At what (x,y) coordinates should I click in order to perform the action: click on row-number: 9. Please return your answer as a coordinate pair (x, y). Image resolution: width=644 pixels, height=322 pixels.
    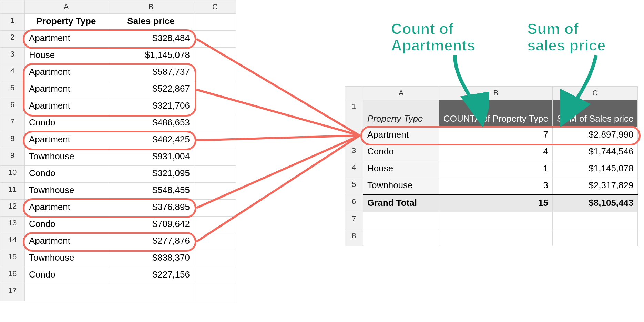
    Looking at the image, I should click on (12, 157).